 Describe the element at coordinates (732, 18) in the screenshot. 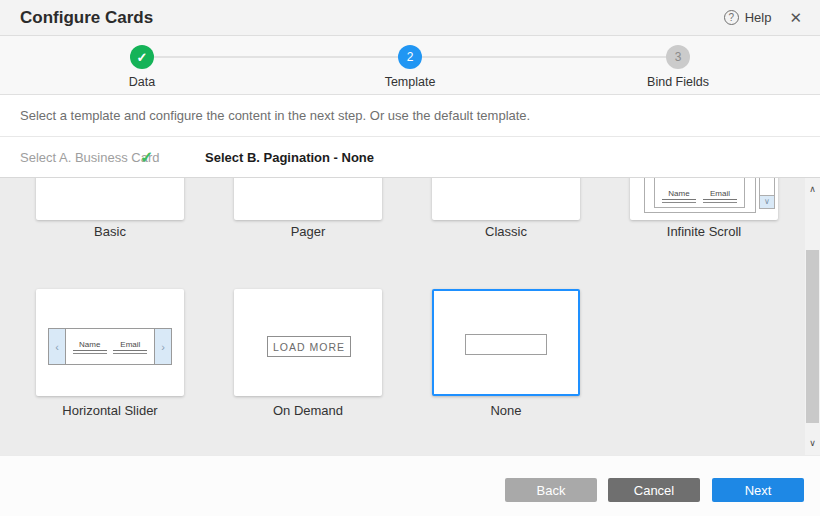

I see `help-icon: ?` at that location.